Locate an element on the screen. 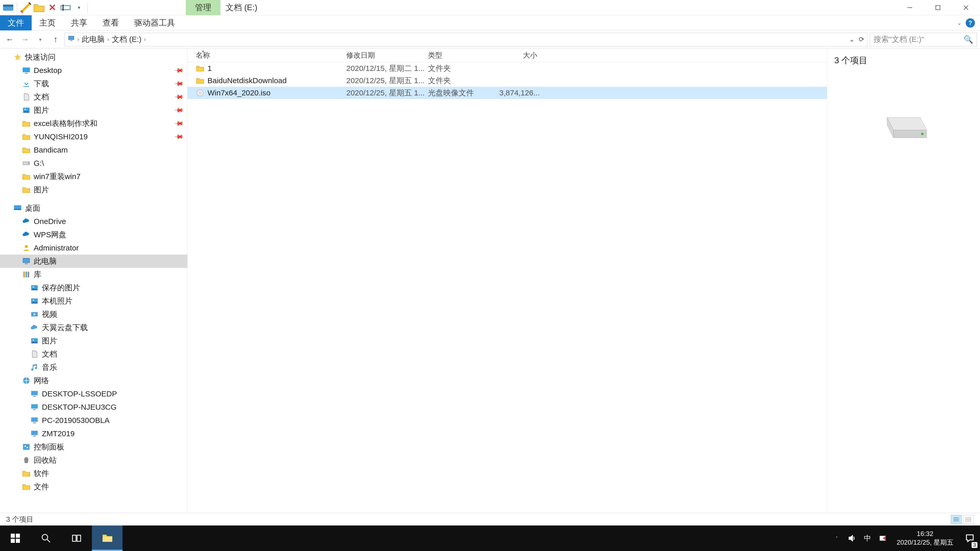 The image size is (980, 551). crumb-current: 文档 (E:) is located at coordinates (127, 40).